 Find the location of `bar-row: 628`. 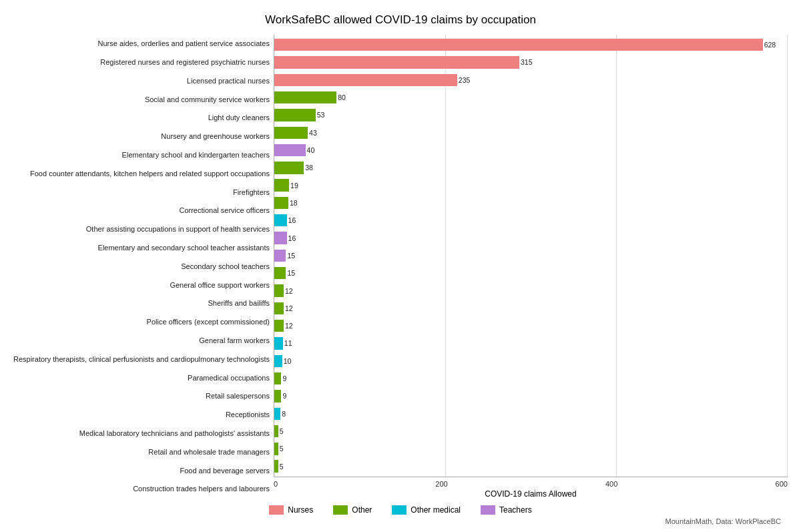

bar-row: 628 is located at coordinates (531, 45).